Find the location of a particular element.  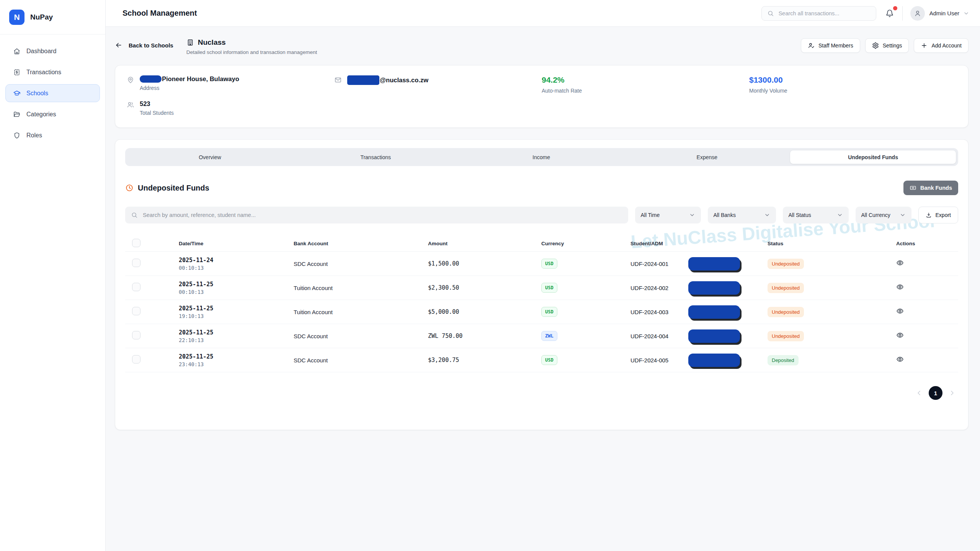

school-name: Nuclass is located at coordinates (212, 42).